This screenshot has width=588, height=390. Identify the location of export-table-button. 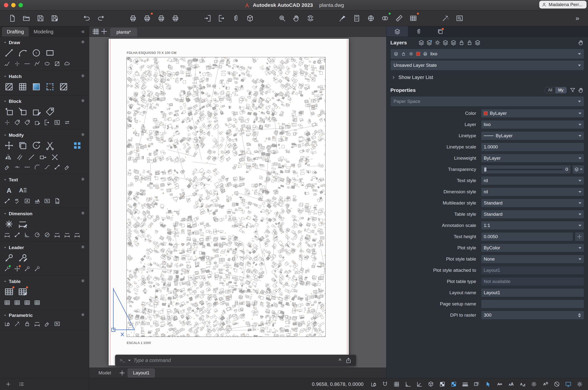
(17, 302).